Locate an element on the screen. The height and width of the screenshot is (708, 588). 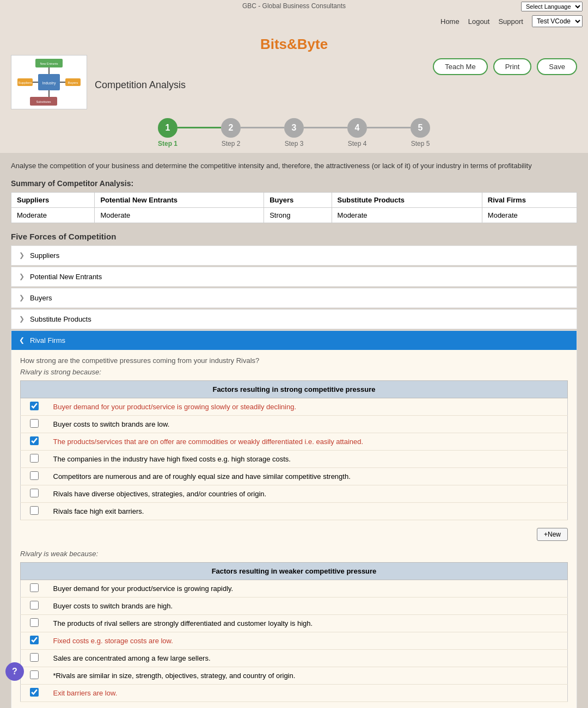
summary-row: Moderate Moderate Strong Moderate Modera… is located at coordinates (294, 215).